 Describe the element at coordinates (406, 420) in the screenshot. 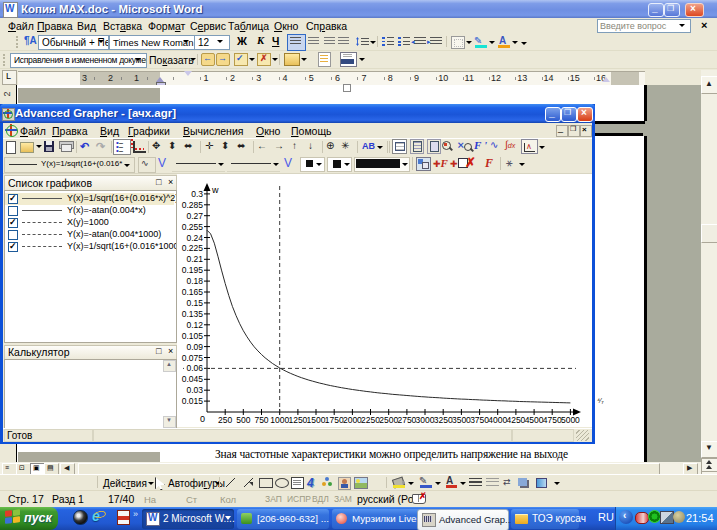

I see `svg-text: 2750` at that location.